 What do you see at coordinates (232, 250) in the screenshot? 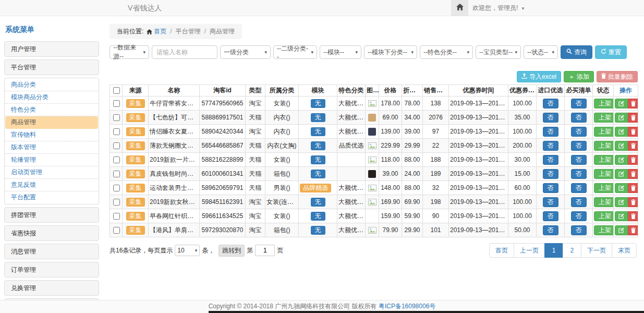
I see `jump-button: 跳转到` at bounding box center [232, 250].